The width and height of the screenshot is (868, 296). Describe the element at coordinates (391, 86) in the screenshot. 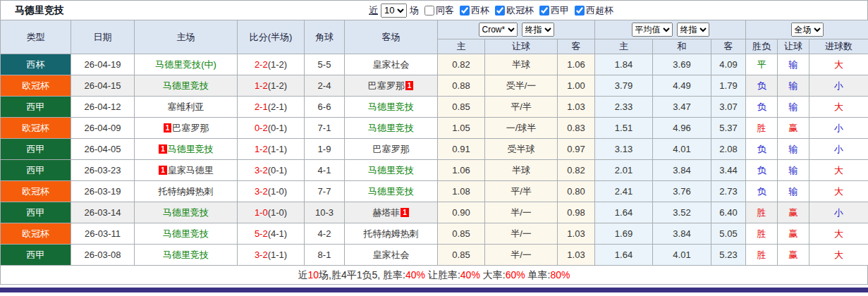

I see `away-team-cell: 巴塞罗那1` at that location.